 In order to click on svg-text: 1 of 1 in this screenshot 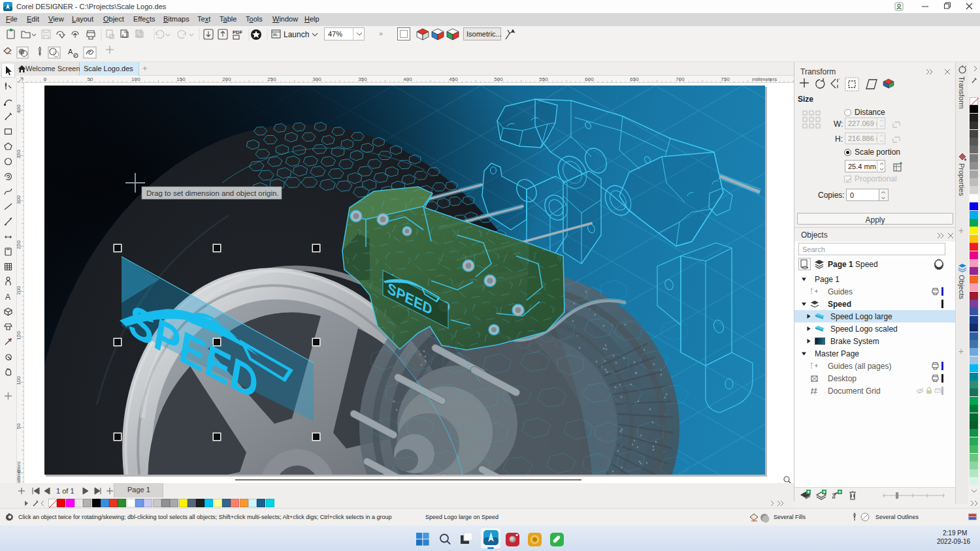, I will do `click(65, 491)`.